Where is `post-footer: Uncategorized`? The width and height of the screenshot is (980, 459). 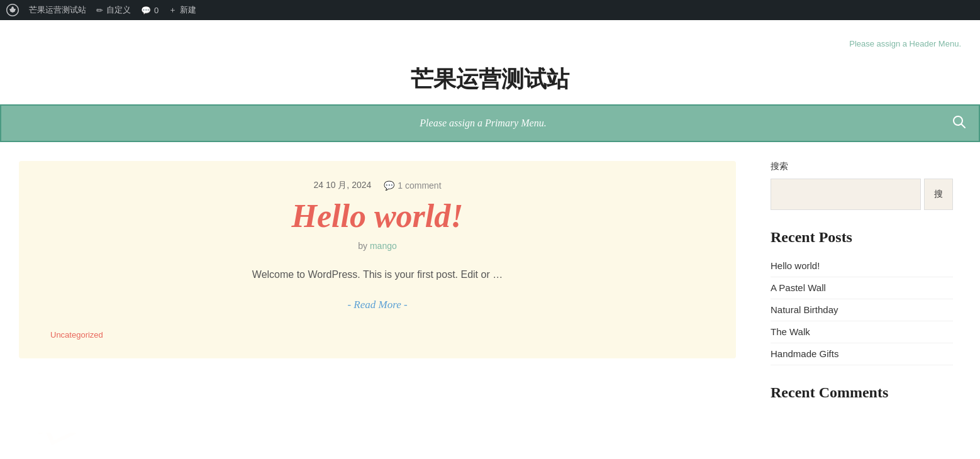 post-footer: Uncategorized is located at coordinates (377, 332).